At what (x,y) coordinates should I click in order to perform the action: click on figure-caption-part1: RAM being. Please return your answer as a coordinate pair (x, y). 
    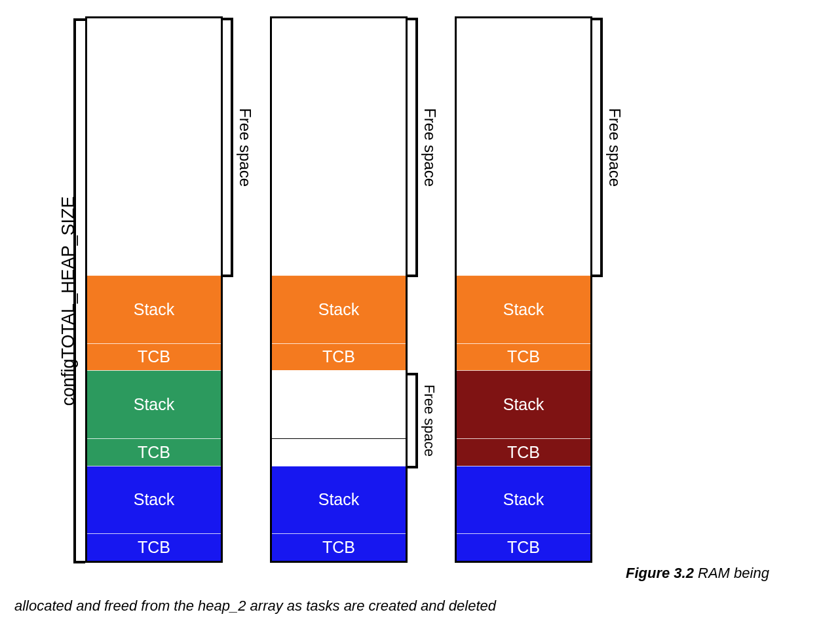
    Looking at the image, I should click on (731, 573).